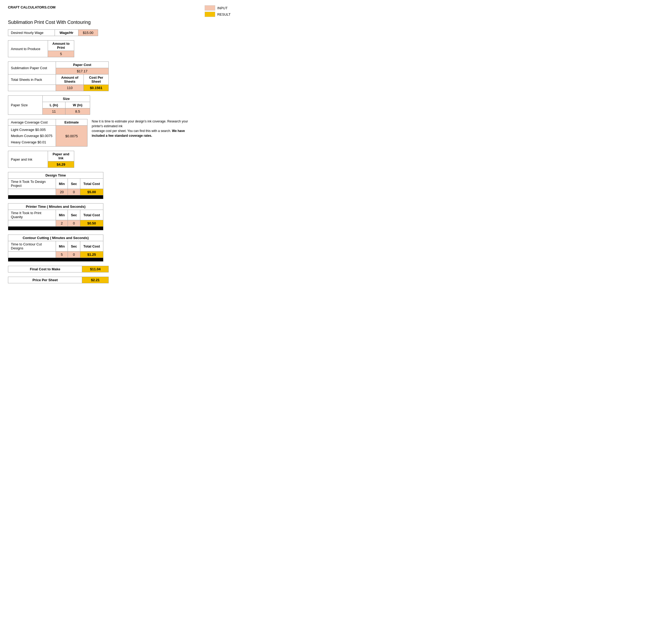 The height and width of the screenshot is (644, 656). What do you see at coordinates (224, 15) in the screenshot?
I see `result-legend-label: RESULT` at bounding box center [224, 15].